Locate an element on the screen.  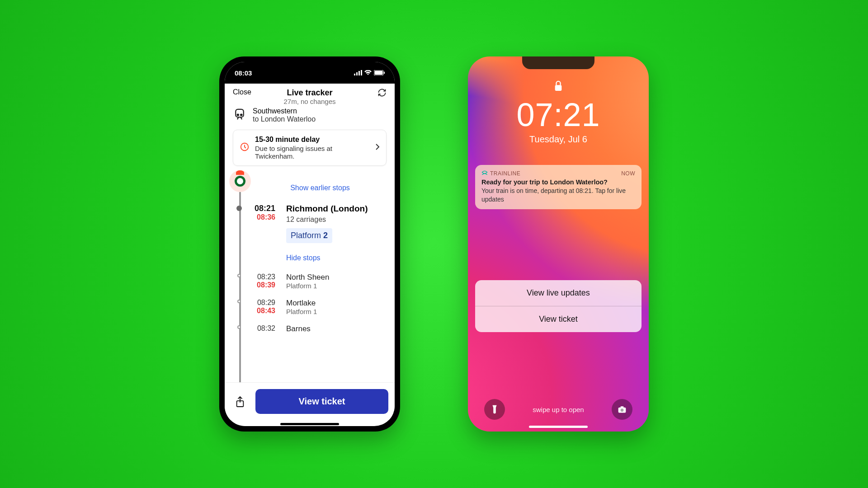
delay-card: 15-30 minute delay Due to signaling issu… is located at coordinates (310, 148).